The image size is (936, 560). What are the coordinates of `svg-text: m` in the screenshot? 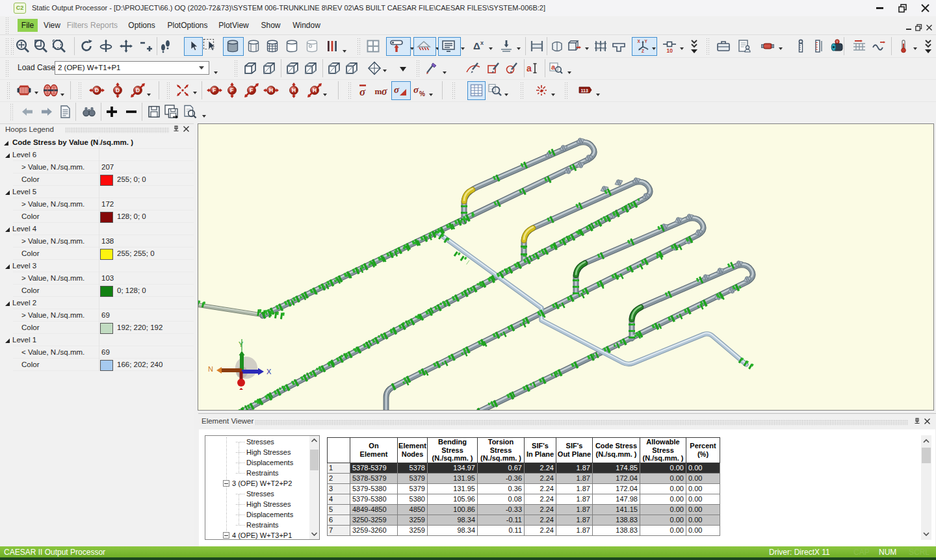 It's located at (378, 91).